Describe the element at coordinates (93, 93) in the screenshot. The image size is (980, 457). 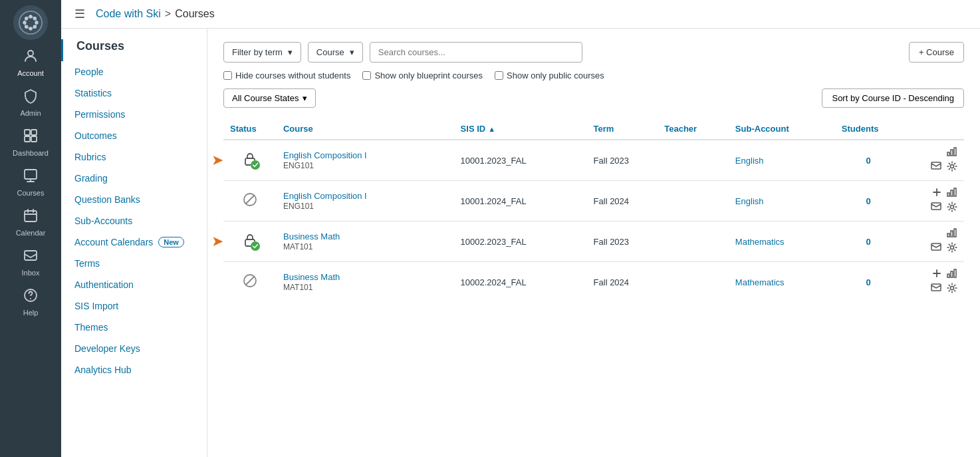
I see `sidebar-label-statistics: Statistics` at that location.